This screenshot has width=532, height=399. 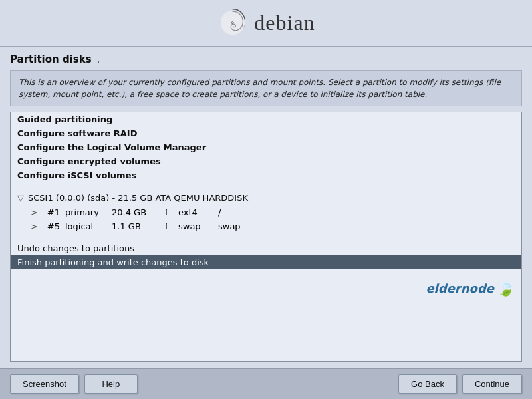 What do you see at coordinates (172, 226) in the screenshot?
I see `partition-flag-2: f` at bounding box center [172, 226].